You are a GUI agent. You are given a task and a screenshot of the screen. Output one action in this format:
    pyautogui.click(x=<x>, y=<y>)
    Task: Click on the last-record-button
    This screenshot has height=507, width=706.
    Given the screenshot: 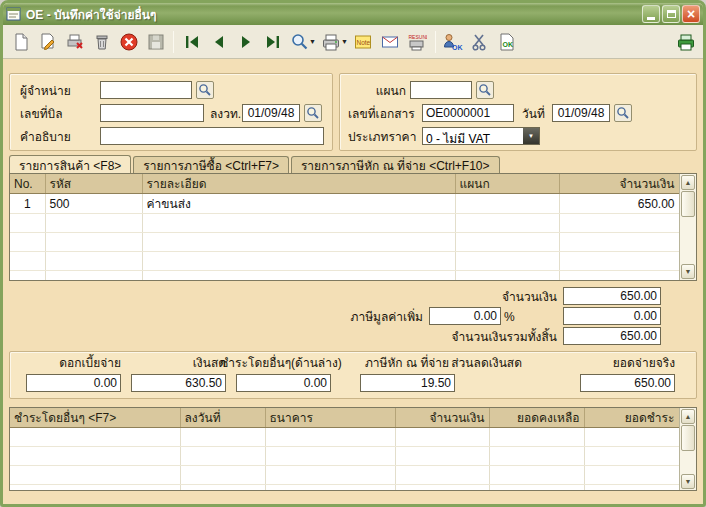 What is the action you would take?
    pyautogui.click(x=272, y=42)
    